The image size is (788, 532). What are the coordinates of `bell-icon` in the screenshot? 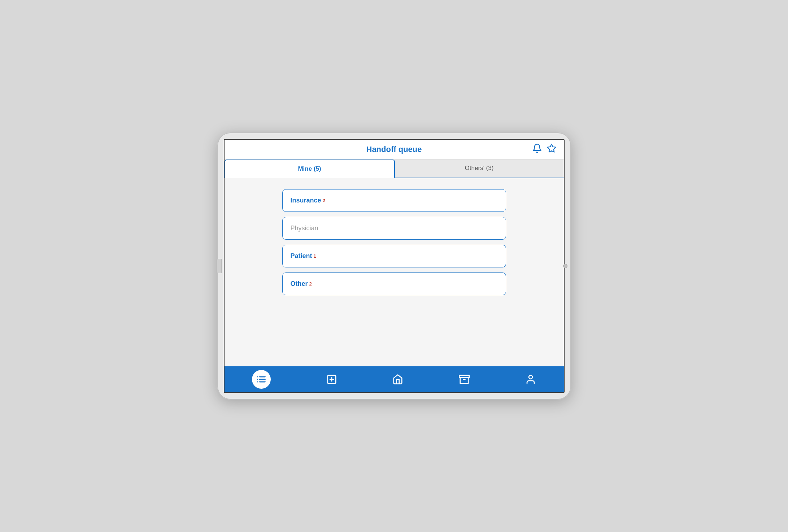 It's located at (537, 149).